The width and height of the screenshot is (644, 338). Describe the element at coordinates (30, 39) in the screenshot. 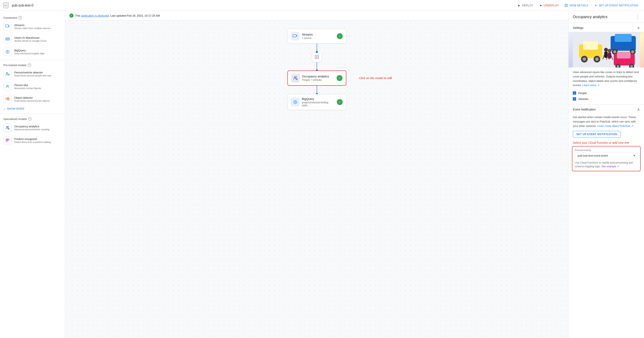

I see `vision-warehouse-text: Vision AI Warehouse Assets stored on Goo…` at that location.